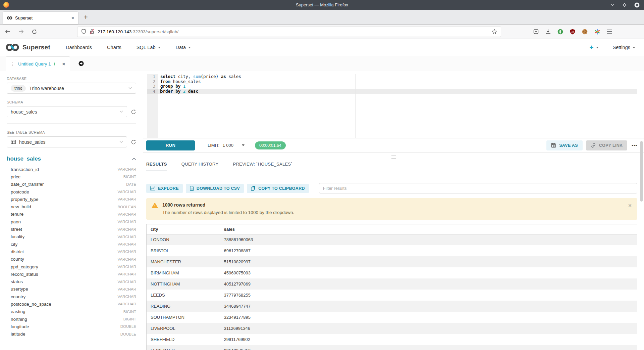  What do you see at coordinates (149, 47) in the screenshot?
I see `nav-item-sql-lab: SQL Lab` at bounding box center [149, 47].